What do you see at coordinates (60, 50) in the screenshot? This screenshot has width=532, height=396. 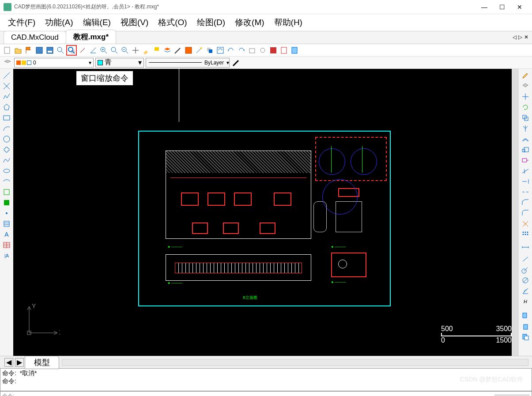 I see `zoom-realtime-icon` at bounding box center [60, 50].